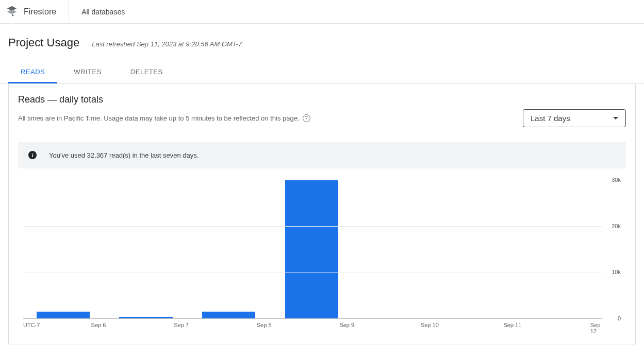  Describe the element at coordinates (574, 118) in the screenshot. I see `time-range-select: Last 7 days` at that location.